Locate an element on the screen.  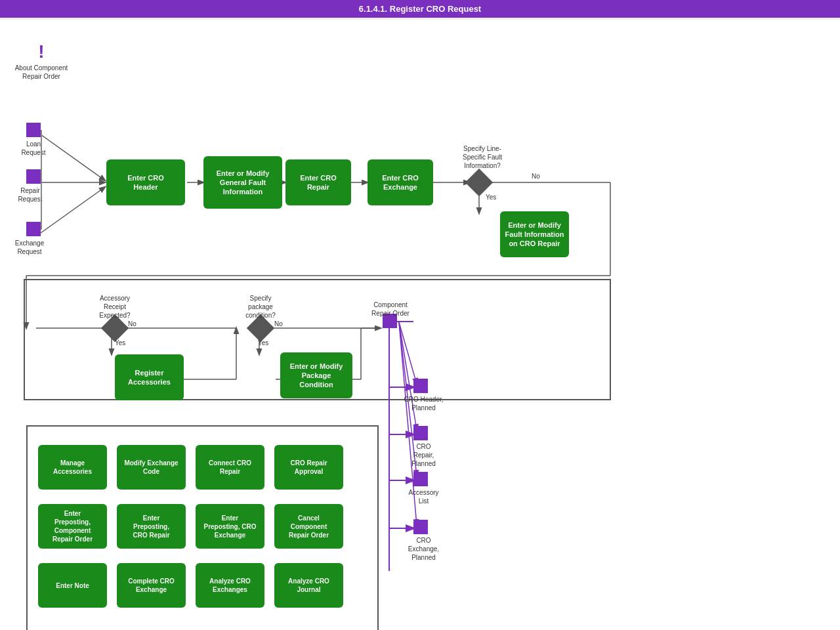
start-label-loan: LoanRequest is located at coordinates (33, 148).